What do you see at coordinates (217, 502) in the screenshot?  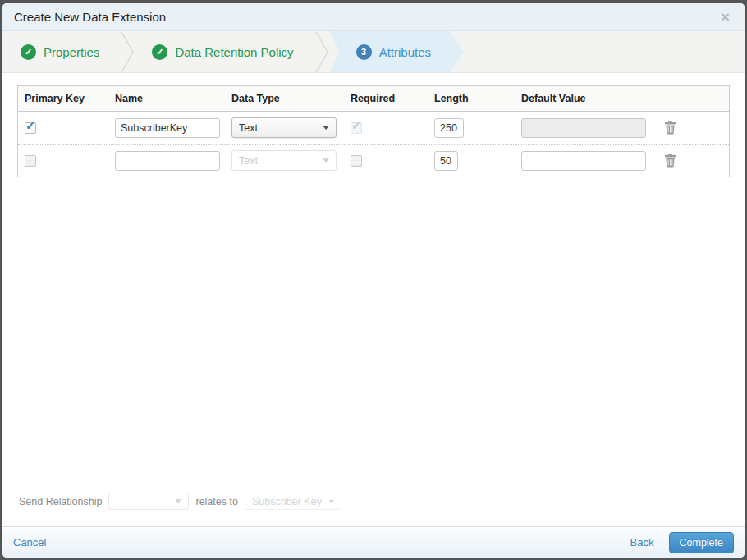 I see `relates-to-label: relates to` at bounding box center [217, 502].